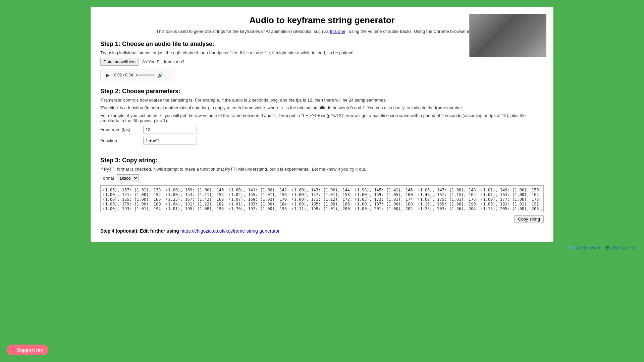  What do you see at coordinates (322, 199) in the screenshot?
I see `output-textarea: (1.03), 137: (1.01), 138: (1.00), 139` at bounding box center [322, 199].